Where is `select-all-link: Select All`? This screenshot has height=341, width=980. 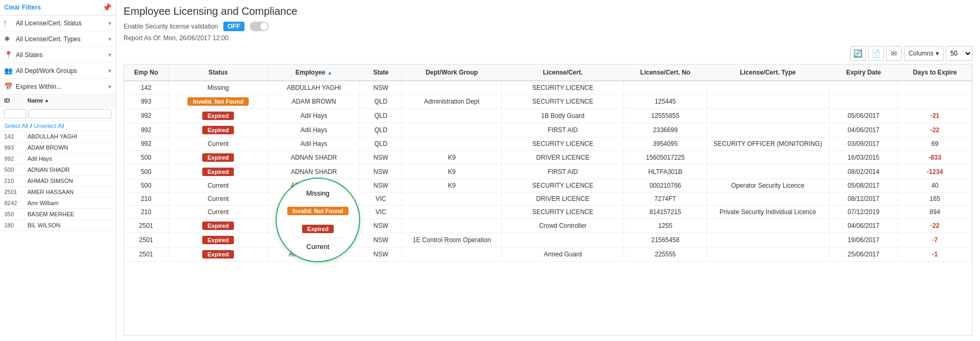
select-all-link: Select All is located at coordinates (16, 126).